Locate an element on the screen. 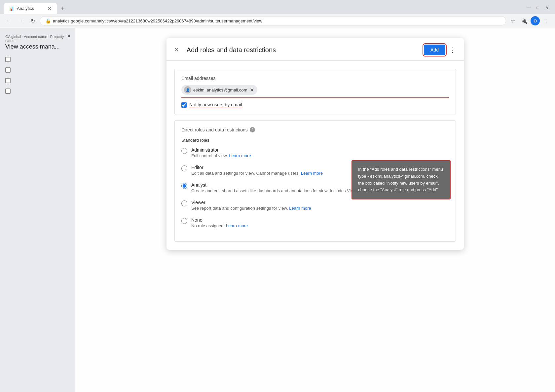 This screenshot has width=555, height=392. chip-email-text: eskimi.analytics@gmail.com is located at coordinates (220, 90).